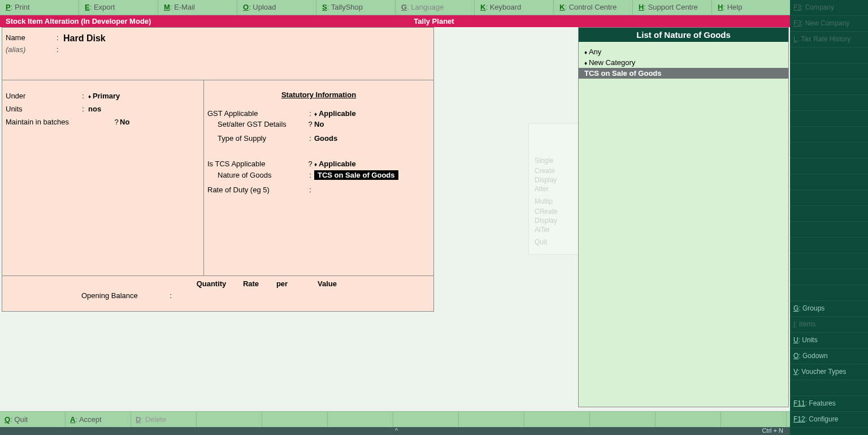 This screenshot has height=435, width=868. I want to click on value-header: Value, so click(327, 284).